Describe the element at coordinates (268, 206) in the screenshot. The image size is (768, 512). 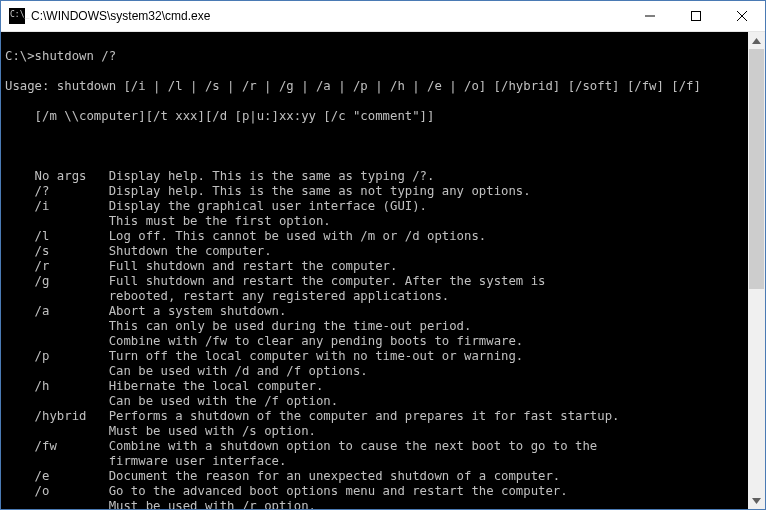
I see `option-desc: Display the graphical user interface (GU…` at that location.